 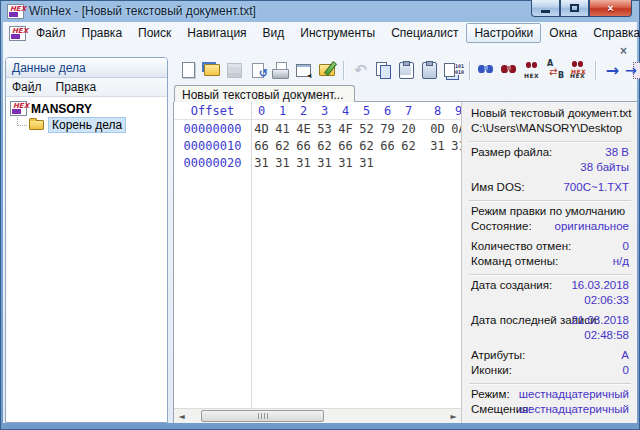 What do you see at coordinates (578, 70) in the screenshot?
I see `replace-hex-icon` at bounding box center [578, 70].